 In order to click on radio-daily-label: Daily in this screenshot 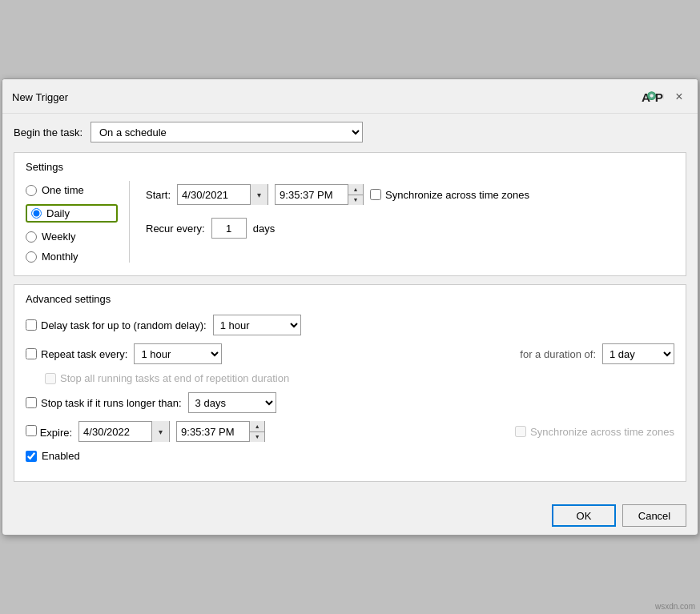, I will do `click(58, 213)`.